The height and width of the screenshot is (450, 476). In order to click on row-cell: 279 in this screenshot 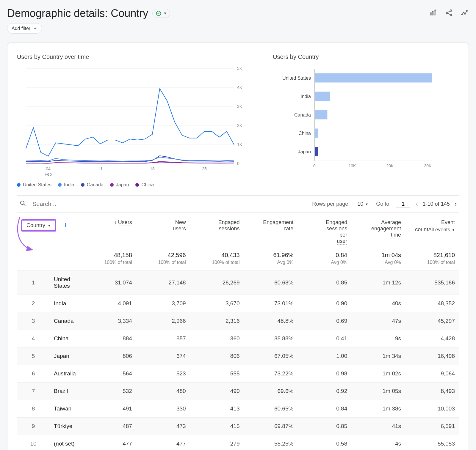, I will do `click(217, 443)`.